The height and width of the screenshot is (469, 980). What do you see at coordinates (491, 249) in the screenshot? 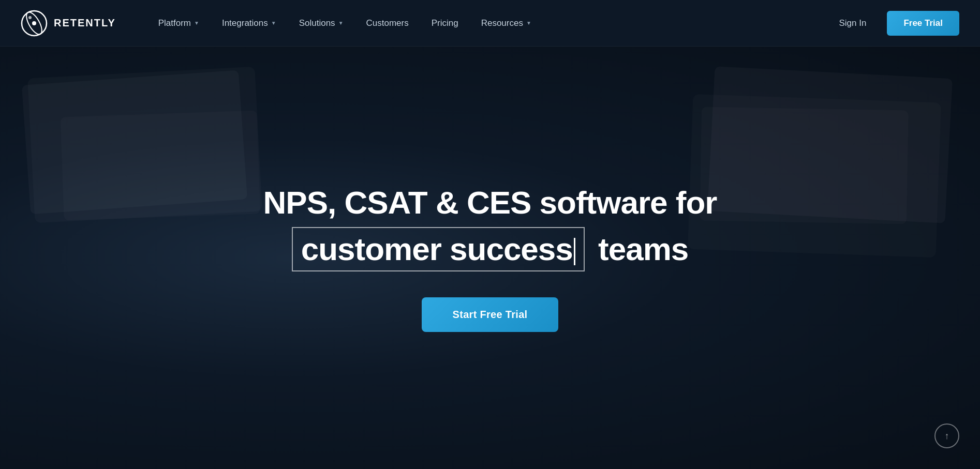
I see `hero-title-line2: customer success teams` at bounding box center [491, 249].